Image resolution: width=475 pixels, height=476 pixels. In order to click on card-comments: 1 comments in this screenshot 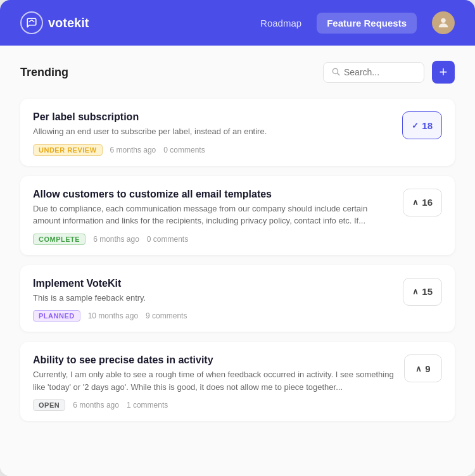, I will do `click(147, 405)`.